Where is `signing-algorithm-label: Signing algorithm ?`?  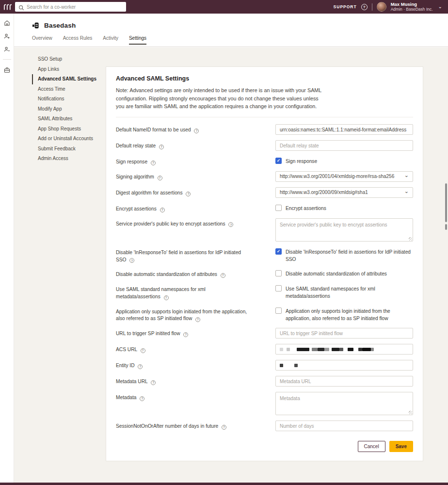
signing-algorithm-label: Signing algorithm ? is located at coordinates (190, 176).